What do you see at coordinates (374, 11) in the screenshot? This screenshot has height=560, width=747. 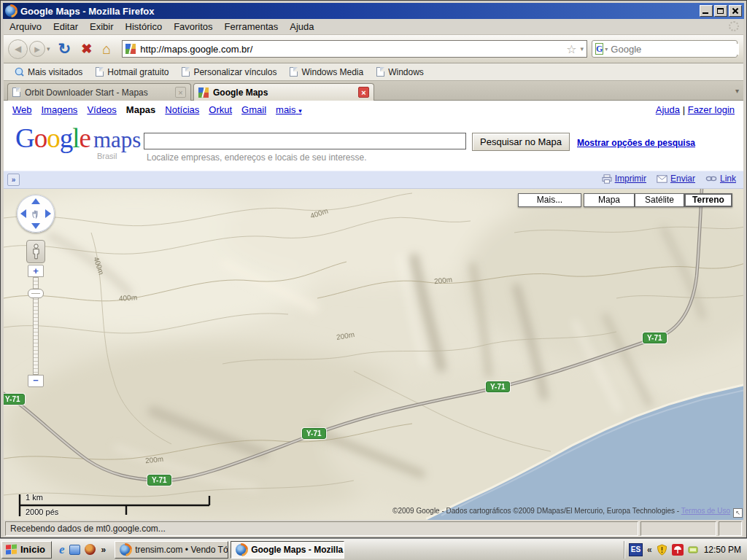 I see `titlebar: Google Maps - Mozilla Firefox` at bounding box center [374, 11].